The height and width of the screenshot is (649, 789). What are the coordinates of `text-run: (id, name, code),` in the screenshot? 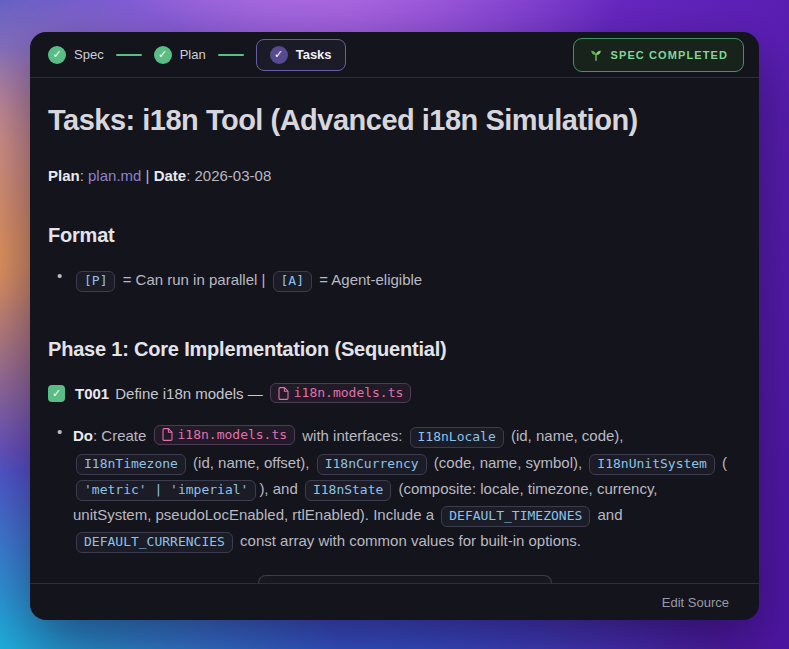 It's located at (566, 436).